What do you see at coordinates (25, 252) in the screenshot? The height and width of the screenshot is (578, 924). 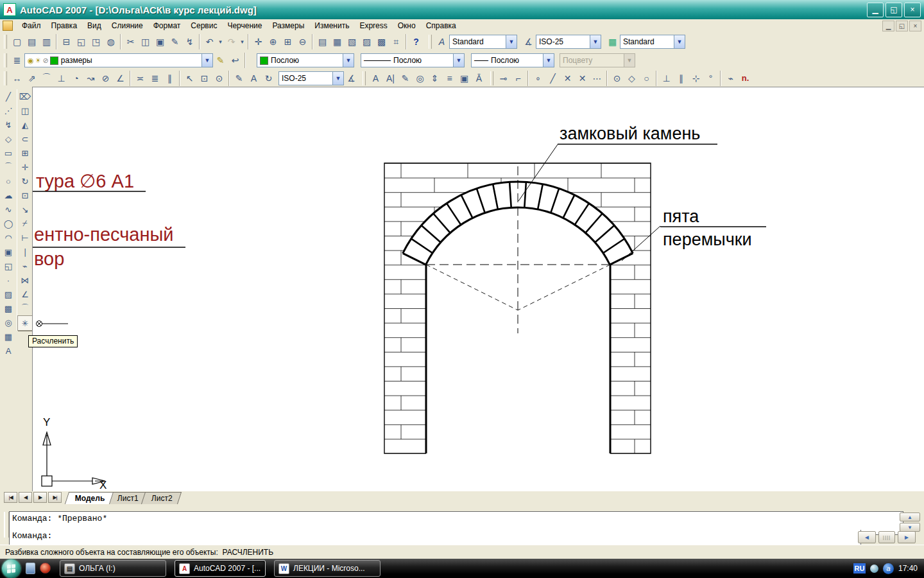 I see `break-at-point-button: ∣` at bounding box center [25, 252].